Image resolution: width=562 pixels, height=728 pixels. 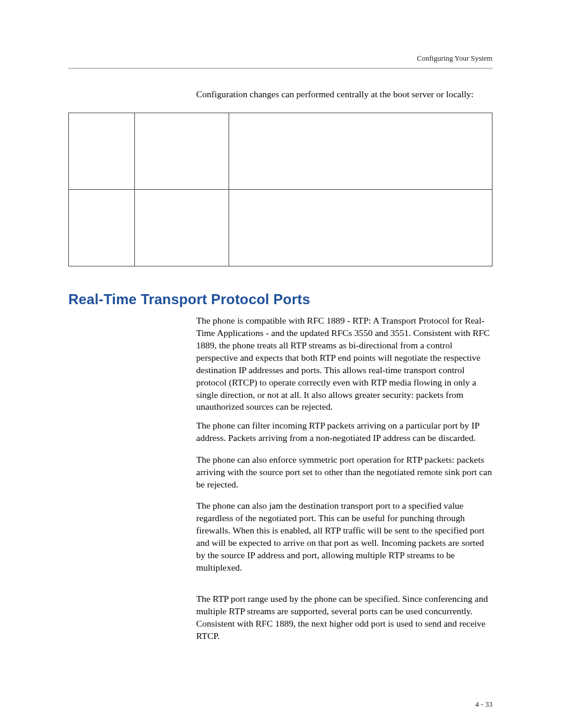 What do you see at coordinates (361, 228) in the screenshot?
I see `cell-r1c2` at bounding box center [361, 228].